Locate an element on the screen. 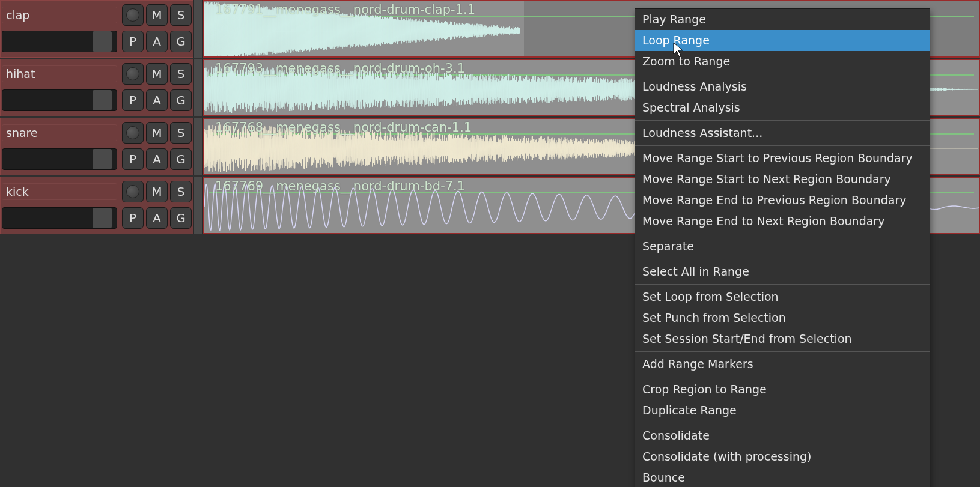  menu-item: Move Range Start to Previous Region Boun… is located at coordinates (782, 159).